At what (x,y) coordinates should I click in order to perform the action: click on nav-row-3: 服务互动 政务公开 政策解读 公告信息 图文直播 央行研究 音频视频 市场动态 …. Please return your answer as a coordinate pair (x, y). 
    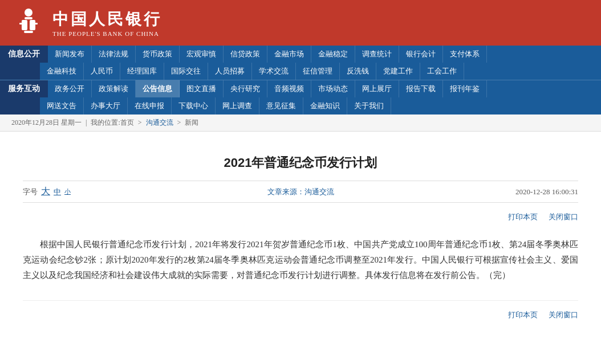
    Looking at the image, I should click on (300, 89).